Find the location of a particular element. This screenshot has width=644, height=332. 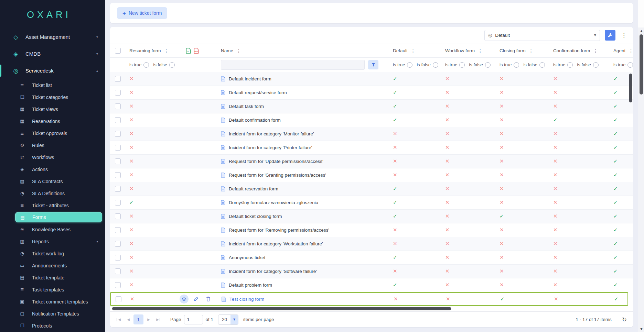

page-size-select: 20 ▼ is located at coordinates (228, 320).